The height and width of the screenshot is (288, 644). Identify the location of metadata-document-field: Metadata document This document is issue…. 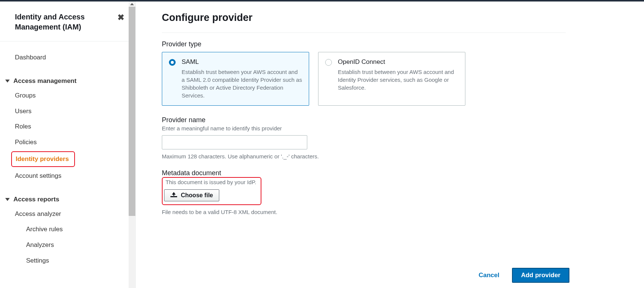
(292, 192).